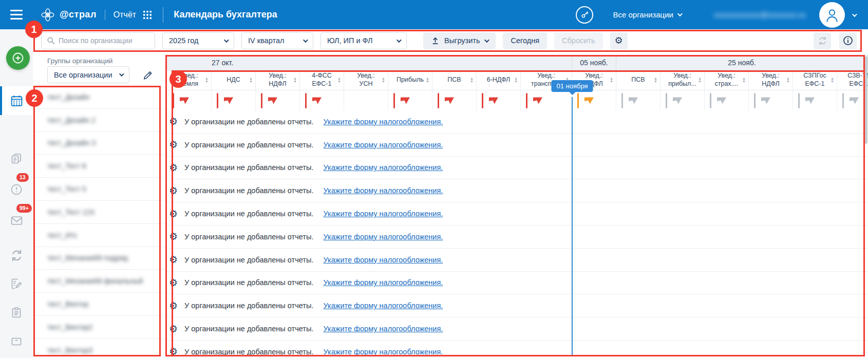 The image size is (868, 358). I want to click on org-list-item: тест_Вектор, so click(99, 304).